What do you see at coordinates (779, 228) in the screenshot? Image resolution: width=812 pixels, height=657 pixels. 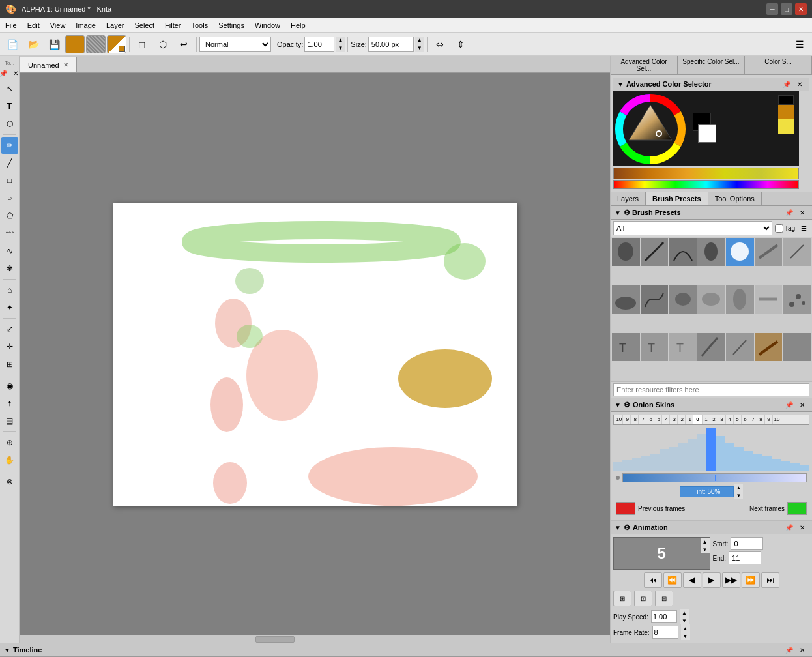 I see `tag-checkbox-input` at bounding box center [779, 228].